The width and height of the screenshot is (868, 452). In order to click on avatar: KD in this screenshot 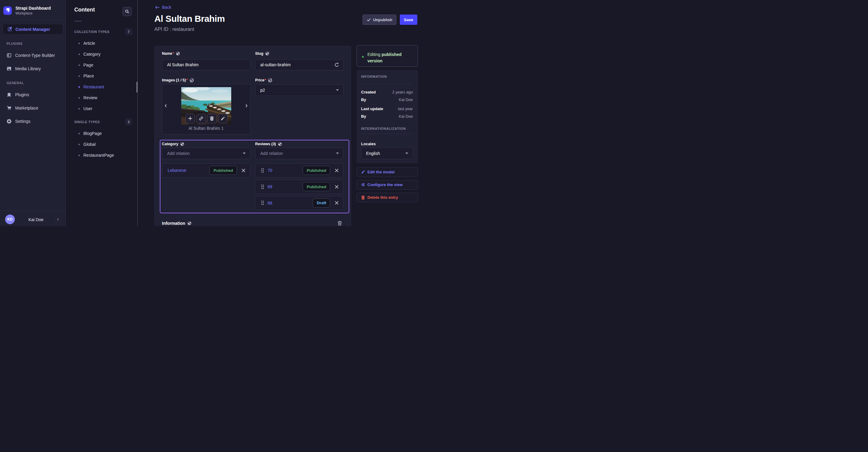, I will do `click(10, 220)`.